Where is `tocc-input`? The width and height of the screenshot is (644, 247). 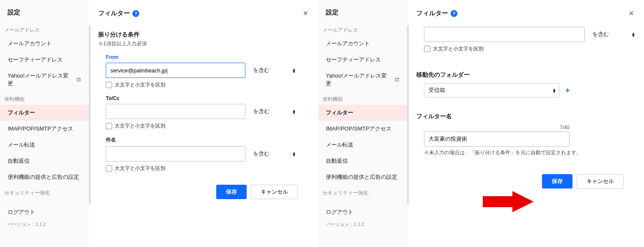
tocc-input is located at coordinates (176, 111).